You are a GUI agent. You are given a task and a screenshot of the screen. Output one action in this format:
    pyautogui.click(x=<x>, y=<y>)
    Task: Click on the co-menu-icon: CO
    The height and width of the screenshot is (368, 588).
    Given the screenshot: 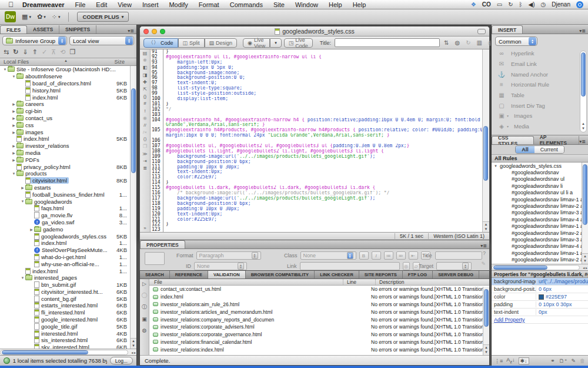 What is the action you would take?
    pyautogui.click(x=487, y=5)
    